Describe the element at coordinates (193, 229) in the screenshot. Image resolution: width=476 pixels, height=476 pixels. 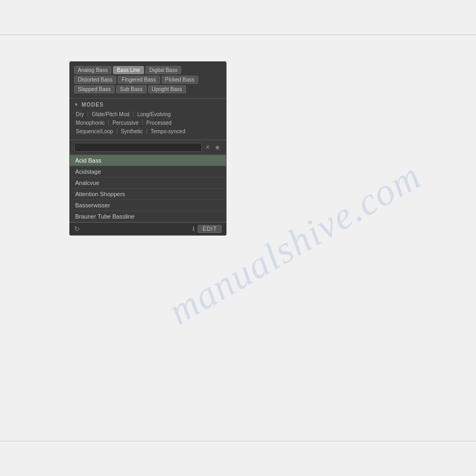
I see `info-icon: ℹ` at that location.